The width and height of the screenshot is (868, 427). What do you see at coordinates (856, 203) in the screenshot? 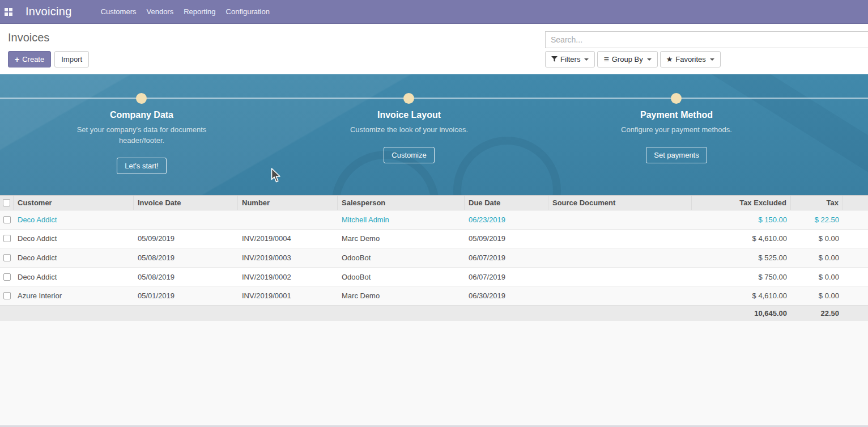
I see `column-header-spacer` at bounding box center [856, 203].